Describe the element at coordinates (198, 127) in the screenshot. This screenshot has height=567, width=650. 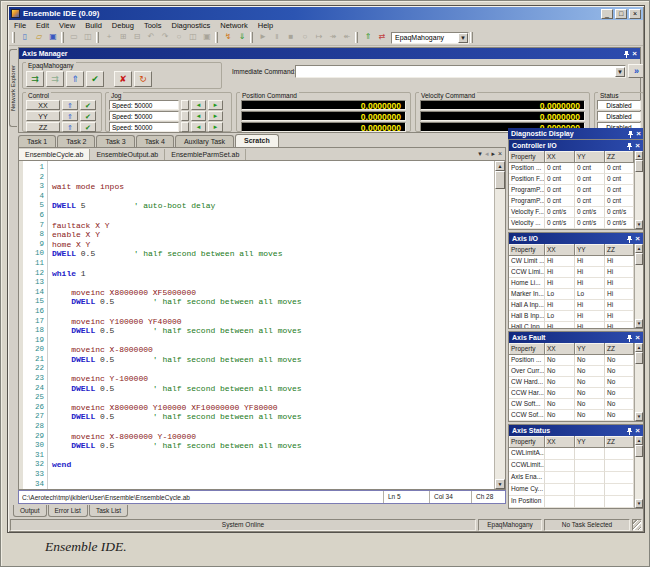
I see `jog-minus-icon: ◄` at that location.